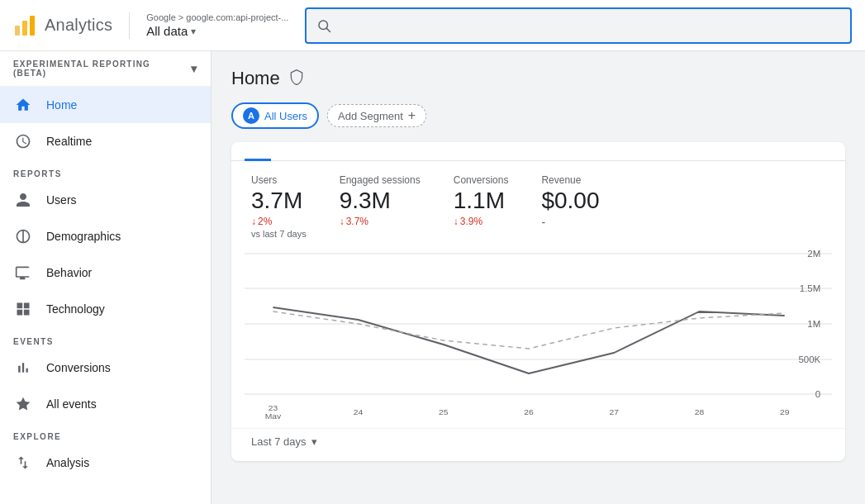 The width and height of the screenshot is (865, 504). Describe the element at coordinates (106, 236) in the screenshot. I see `sidebar-item-demographics: Demographics` at that location.